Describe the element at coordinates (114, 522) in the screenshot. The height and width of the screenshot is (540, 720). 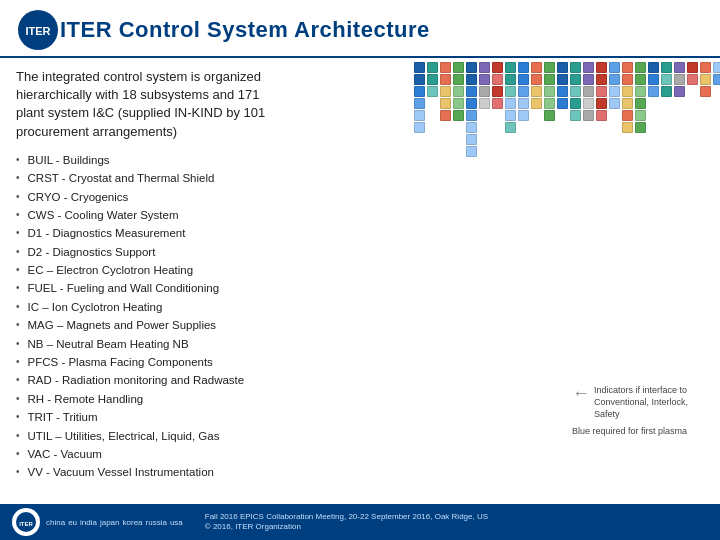
I see `footer-flags: china eu india japan korea russia usa` at that location.